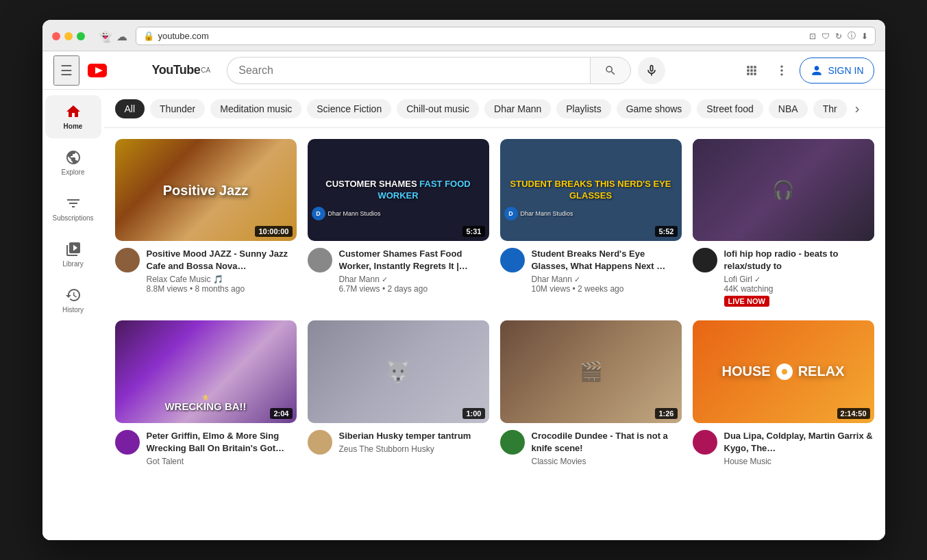 The height and width of the screenshot is (560, 927). I want to click on video-duration-2: 5:31, so click(473, 231).